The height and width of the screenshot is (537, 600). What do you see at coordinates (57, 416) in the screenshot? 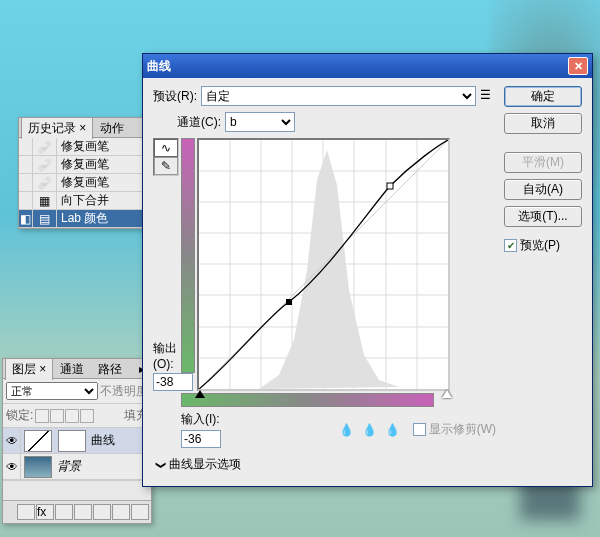
I see `lock-pixels-icon` at bounding box center [57, 416].